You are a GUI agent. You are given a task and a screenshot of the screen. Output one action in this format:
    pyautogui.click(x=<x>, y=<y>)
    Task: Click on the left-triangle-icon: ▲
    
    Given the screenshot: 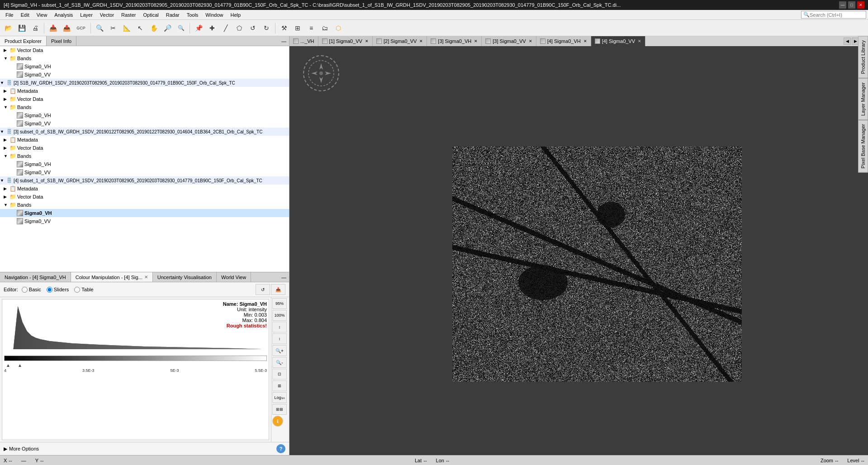 What is the action you would take?
    pyautogui.click(x=8, y=365)
    